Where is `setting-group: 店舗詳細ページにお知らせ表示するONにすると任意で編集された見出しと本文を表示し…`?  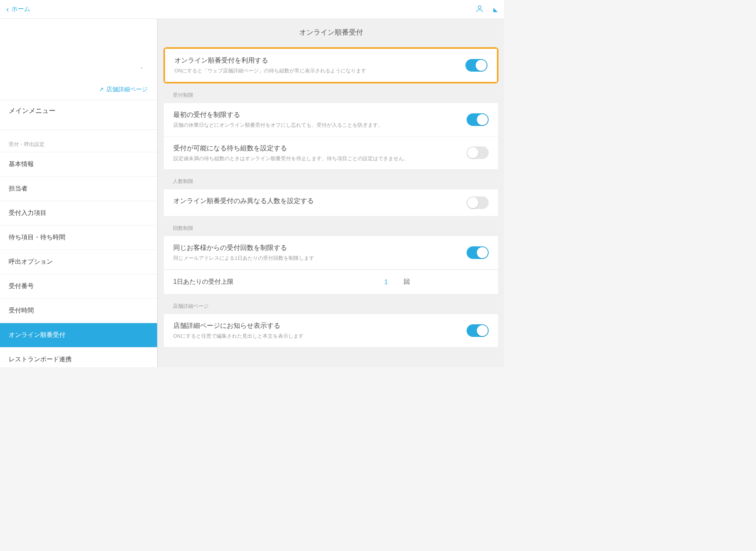 setting-group: 店舗詳細ページにお知らせ表示するONにすると任意で編集された見出しと本文を表示し… is located at coordinates (331, 331).